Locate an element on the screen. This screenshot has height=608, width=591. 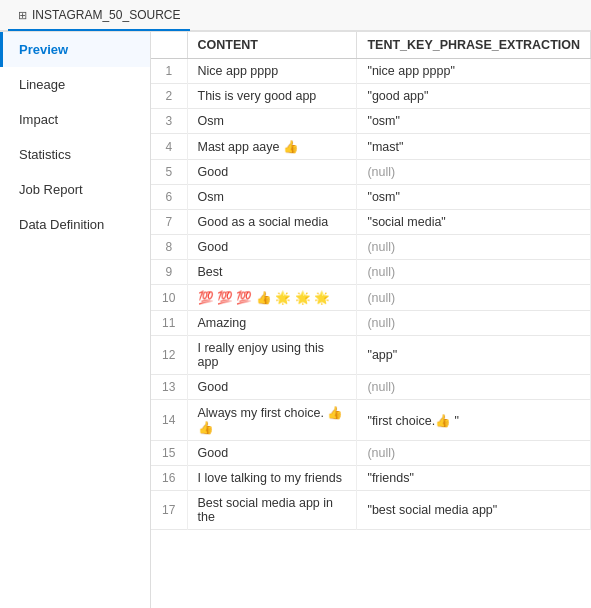
row-number: 13 is located at coordinates (169, 388).